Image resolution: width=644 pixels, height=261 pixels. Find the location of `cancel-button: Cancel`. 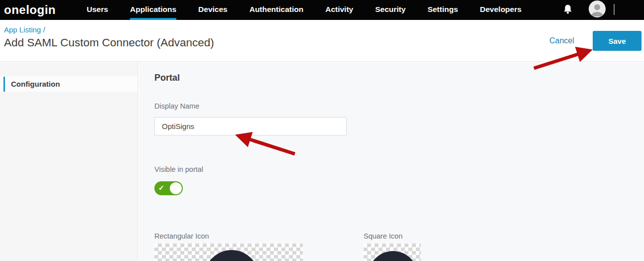

cancel-button: Cancel is located at coordinates (562, 41).